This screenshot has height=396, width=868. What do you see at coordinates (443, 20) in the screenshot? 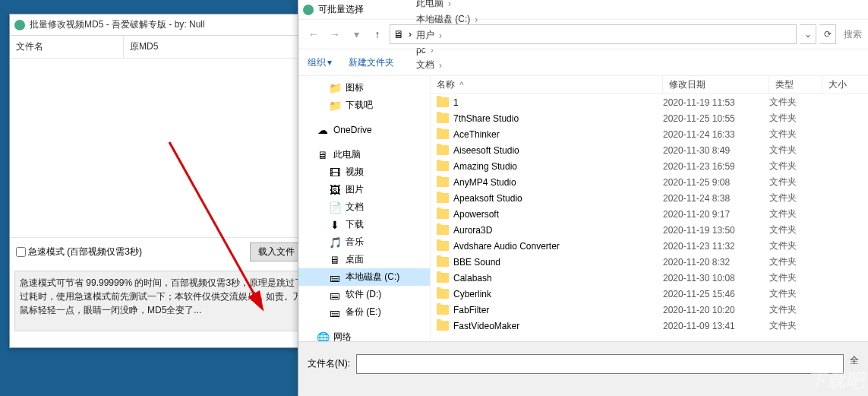
I see `breadcrumb-item: 本地磁盘 (C:)` at bounding box center [443, 20].